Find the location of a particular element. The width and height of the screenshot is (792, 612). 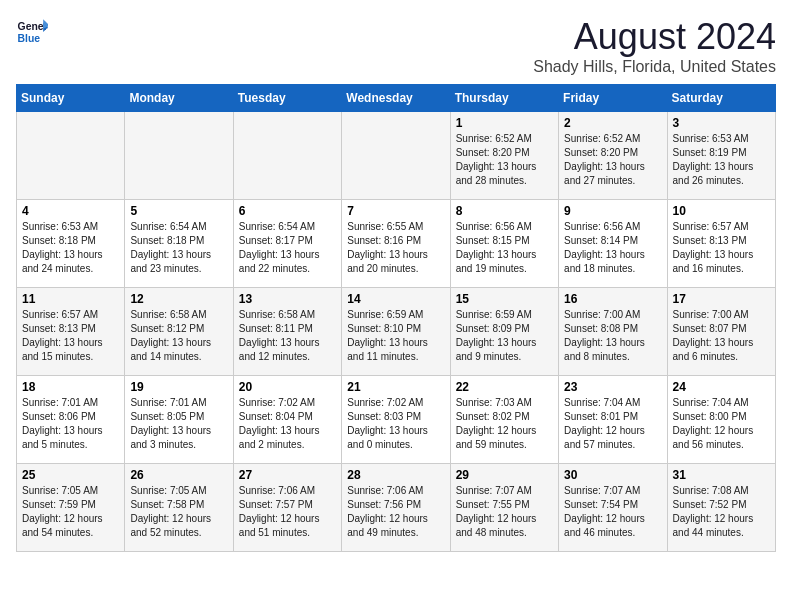

calendar-cell: 7Sunrise: 6:55 AM Sunset: 8:16 PM Daylig… is located at coordinates (396, 244).